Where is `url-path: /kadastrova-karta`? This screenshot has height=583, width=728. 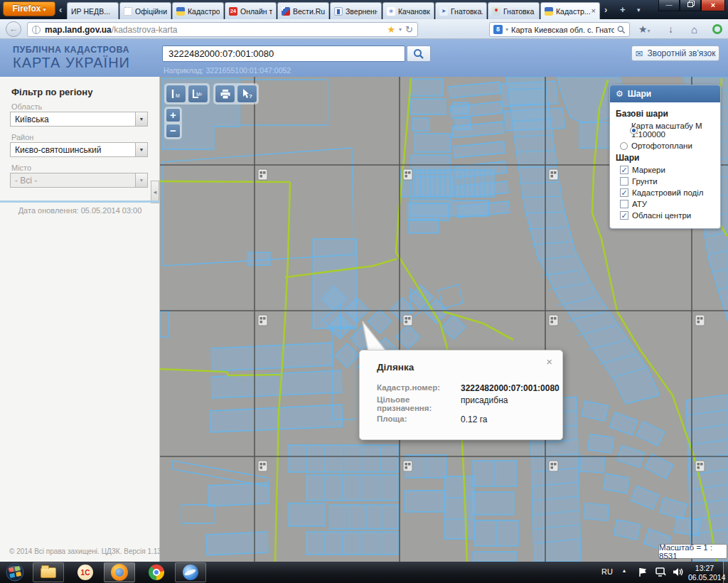
url-path: /kadastrova-karta is located at coordinates (145, 30).